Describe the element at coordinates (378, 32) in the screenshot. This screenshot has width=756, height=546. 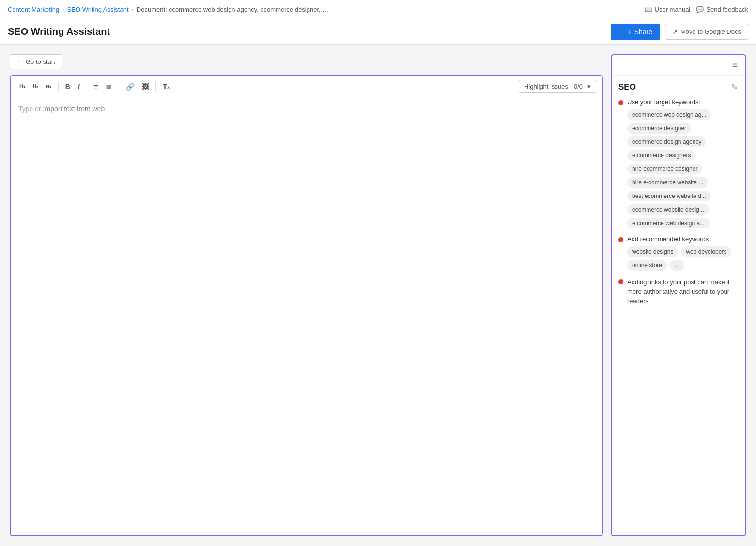
I see `page-header: SEO Writing Assistant 👤+ Share ↗ Move to…` at that location.